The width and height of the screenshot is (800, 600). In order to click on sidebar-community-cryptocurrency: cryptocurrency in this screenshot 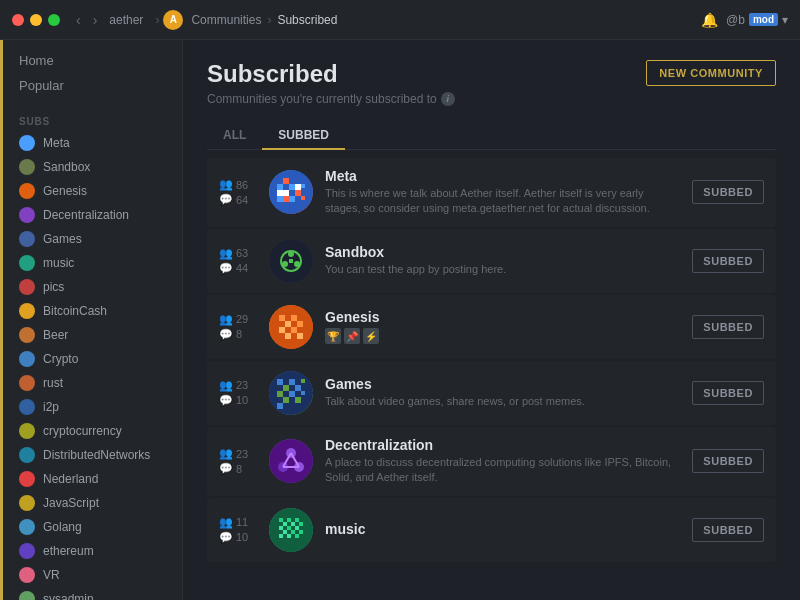, I will do `click(92, 431)`.